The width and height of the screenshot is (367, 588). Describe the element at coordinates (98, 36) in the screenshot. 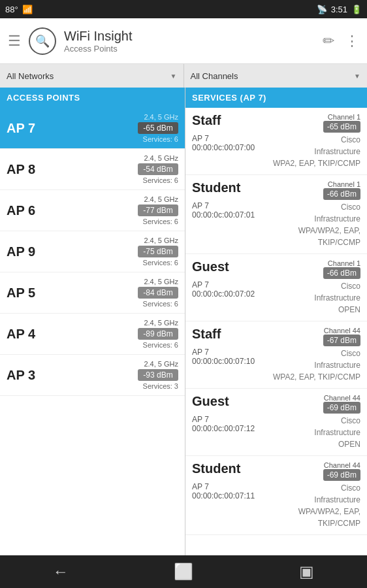

I see `app-title: WiFi Insight` at that location.